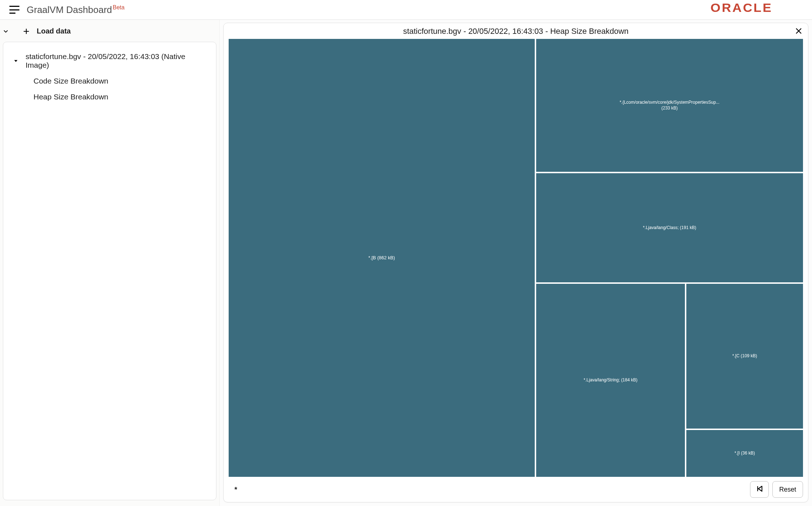 The height and width of the screenshot is (506, 812). I want to click on file-tree-root: staticfortune.bgv - 20/05/2022, 16:43:03…, so click(109, 61).